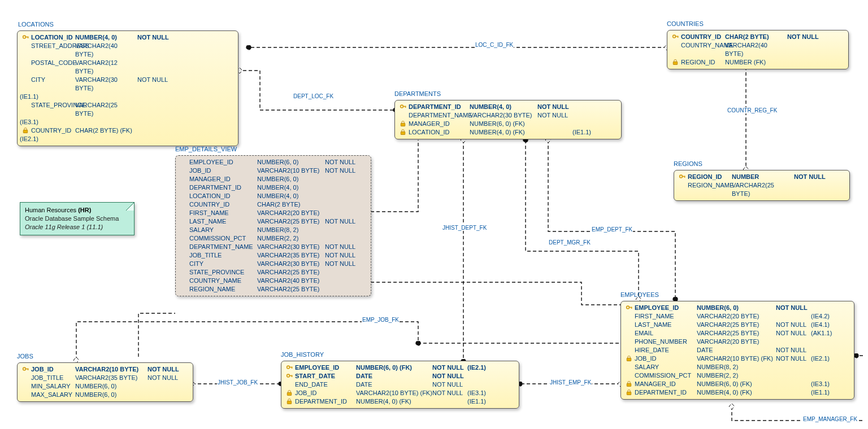  What do you see at coordinates (736, 342) in the screenshot?
I see `column-type: VARCHAR2(20 BYTE)` at bounding box center [736, 342].